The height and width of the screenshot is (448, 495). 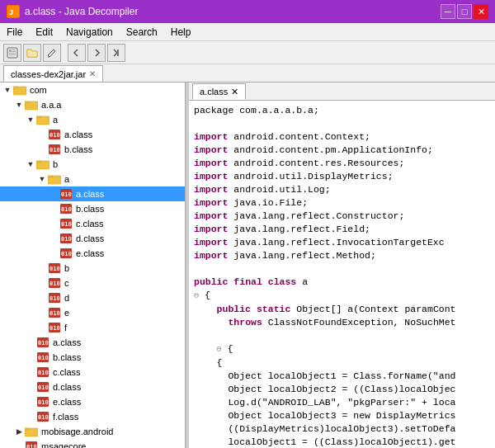 I want to click on tree-node: 010 f.class, so click(x=92, y=417).